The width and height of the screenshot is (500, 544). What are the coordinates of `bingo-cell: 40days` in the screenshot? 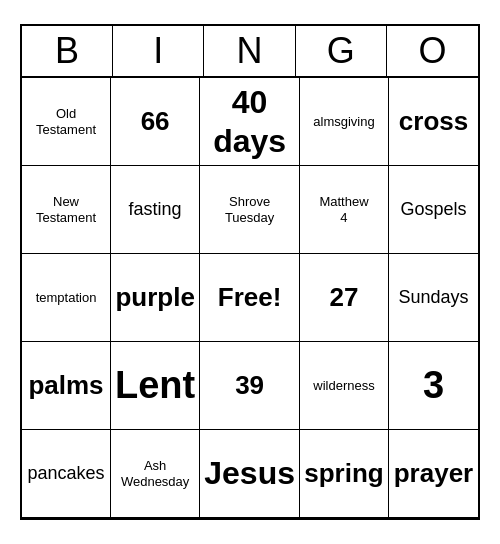 It's located at (250, 122).